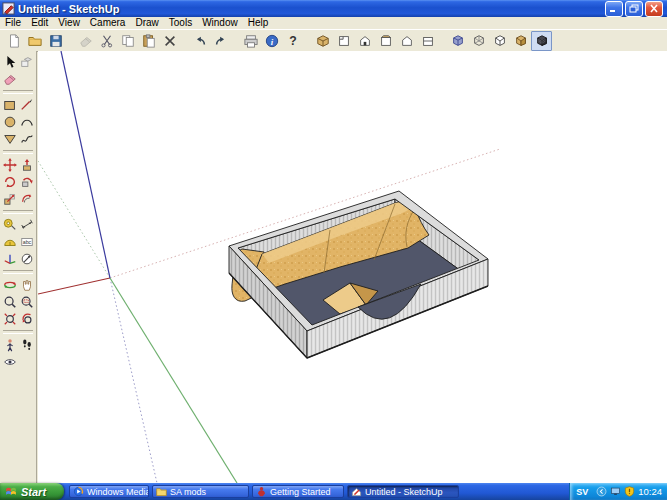  Describe the element at coordinates (200, 41) in the screenshot. I see `undo-button` at that location.